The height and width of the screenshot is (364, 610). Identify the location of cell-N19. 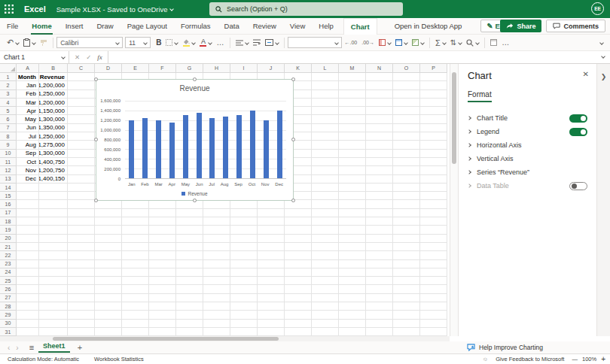
(380, 230).